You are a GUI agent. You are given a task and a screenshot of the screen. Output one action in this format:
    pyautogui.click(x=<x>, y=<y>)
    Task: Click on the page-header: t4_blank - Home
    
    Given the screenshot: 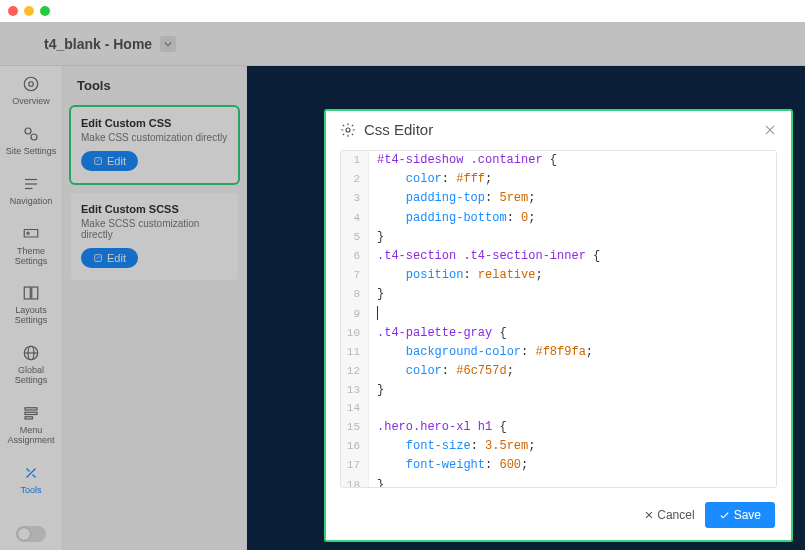 What is the action you would take?
    pyautogui.click(x=402, y=44)
    